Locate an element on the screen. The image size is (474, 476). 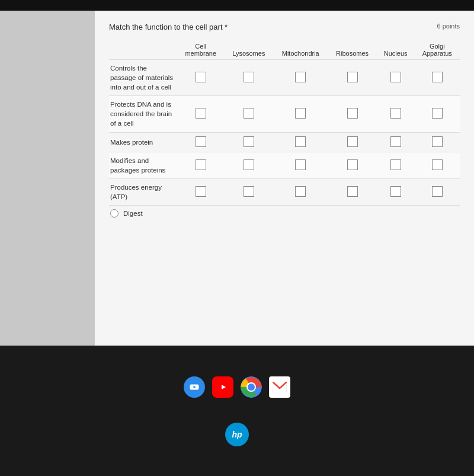
checkbox-modifies-ribosomes is located at coordinates (353, 165).